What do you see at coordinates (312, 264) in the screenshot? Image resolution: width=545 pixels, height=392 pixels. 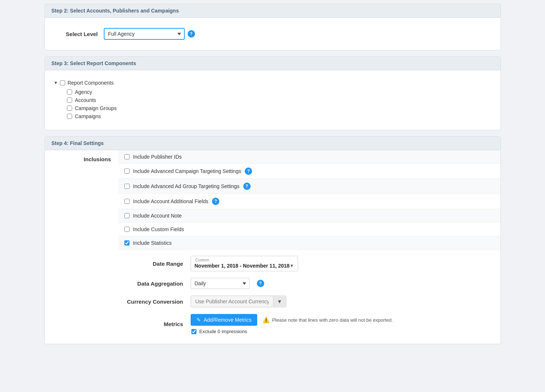 I see `date-range-row: Date Range Custom November 1, 2018 - Nov…` at bounding box center [312, 264].